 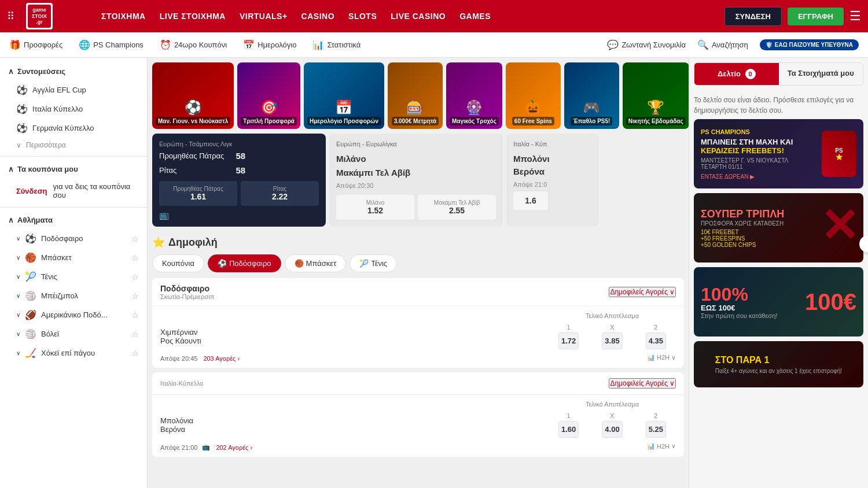 What do you see at coordinates (73, 145) in the screenshot?
I see `show-more-shortcuts: ∨ Περισσότερα` at bounding box center [73, 145].